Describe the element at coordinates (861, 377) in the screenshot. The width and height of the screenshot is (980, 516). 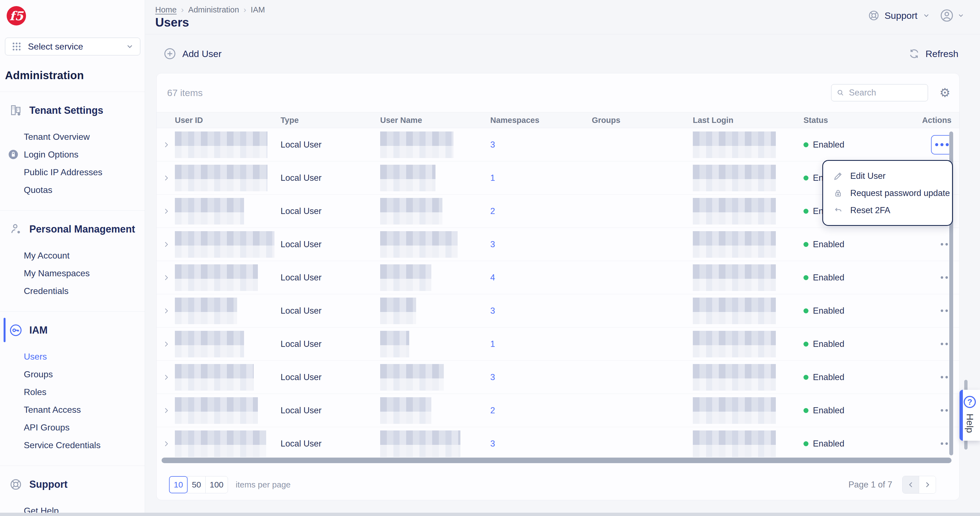
I see `status-badge: Enabled` at that location.